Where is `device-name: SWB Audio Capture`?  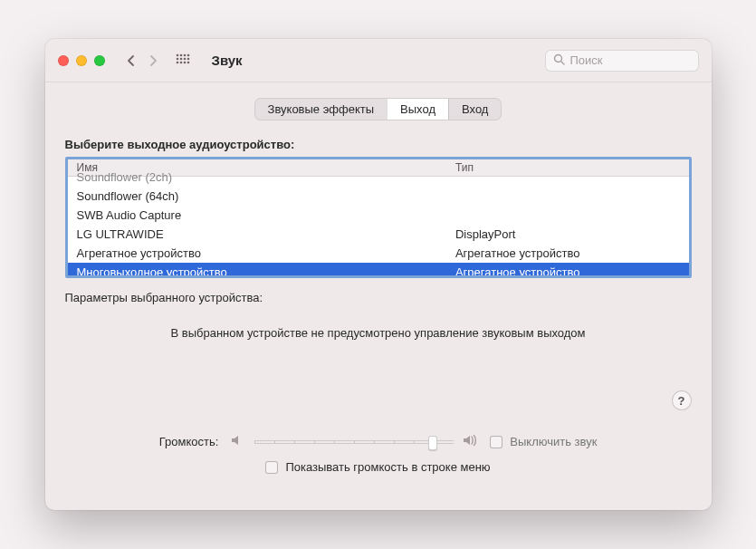 device-name: SWB Audio Capture is located at coordinates (257, 216).